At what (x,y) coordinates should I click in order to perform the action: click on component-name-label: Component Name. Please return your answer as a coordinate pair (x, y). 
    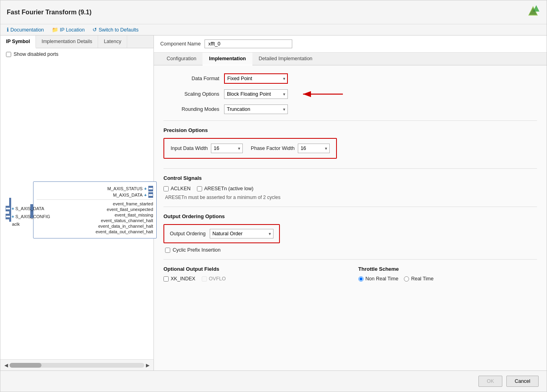
    Looking at the image, I should click on (180, 44).